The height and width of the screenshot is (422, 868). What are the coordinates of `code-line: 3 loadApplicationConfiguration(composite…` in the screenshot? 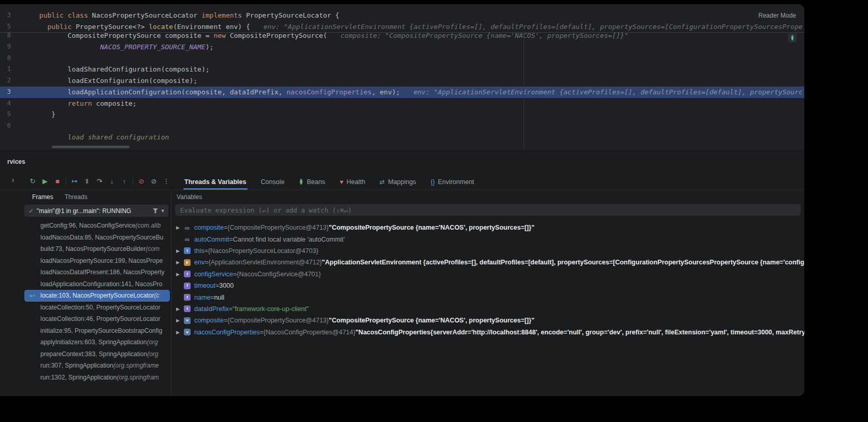 It's located at (402, 92).